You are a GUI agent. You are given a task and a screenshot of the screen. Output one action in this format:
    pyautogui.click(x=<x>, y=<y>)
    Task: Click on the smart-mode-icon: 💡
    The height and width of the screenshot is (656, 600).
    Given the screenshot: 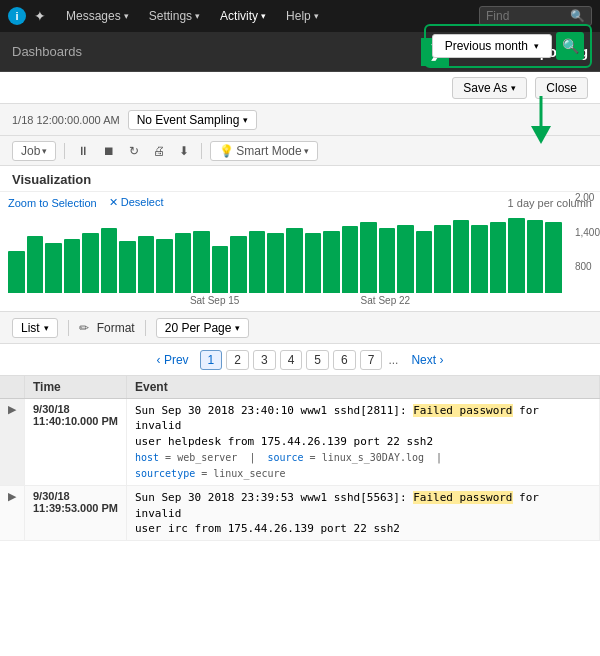 What is the action you would take?
    pyautogui.click(x=226, y=151)
    